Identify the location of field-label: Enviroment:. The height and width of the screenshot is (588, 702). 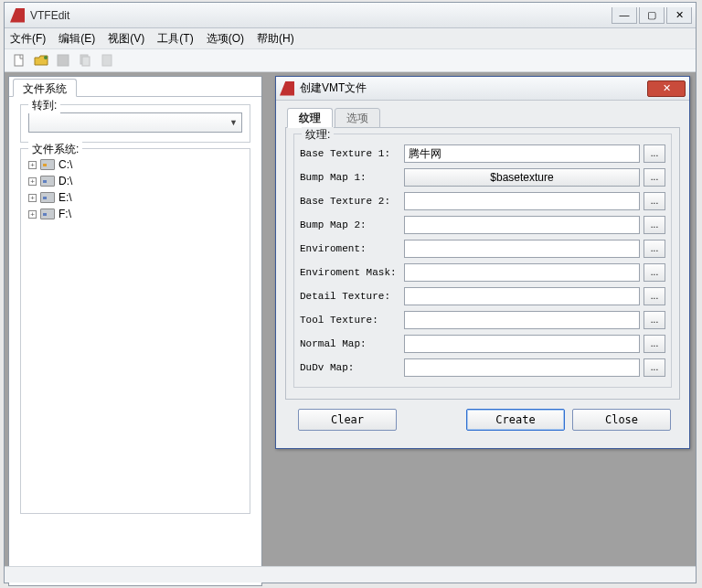
(350, 249).